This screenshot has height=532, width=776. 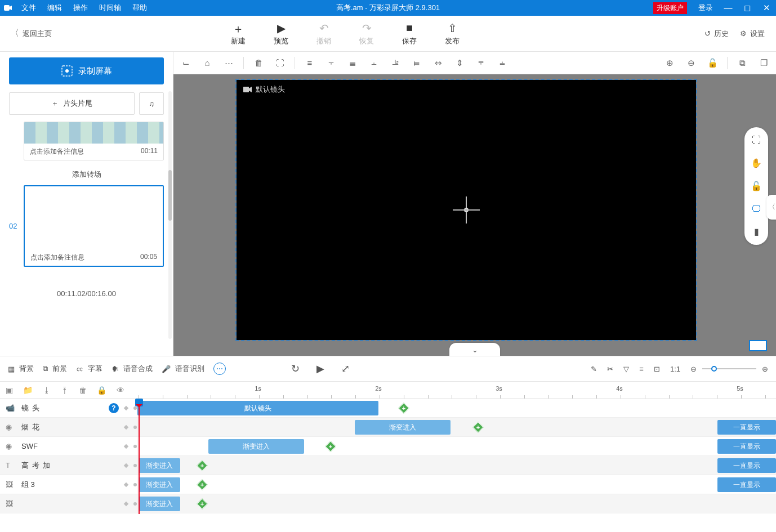 What do you see at coordinates (716, 34) in the screenshot?
I see `history-button: ↺ 历史` at bounding box center [716, 34].